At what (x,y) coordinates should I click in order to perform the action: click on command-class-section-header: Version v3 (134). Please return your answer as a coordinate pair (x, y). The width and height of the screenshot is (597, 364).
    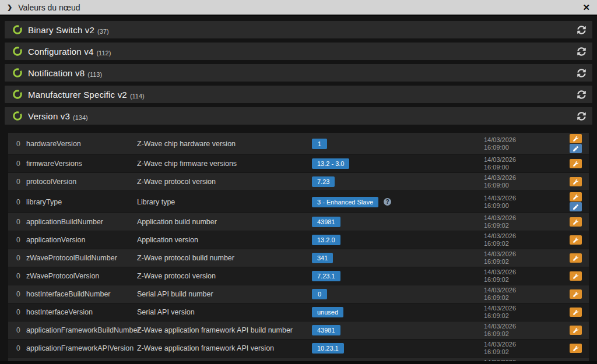
    Looking at the image, I should click on (298, 116).